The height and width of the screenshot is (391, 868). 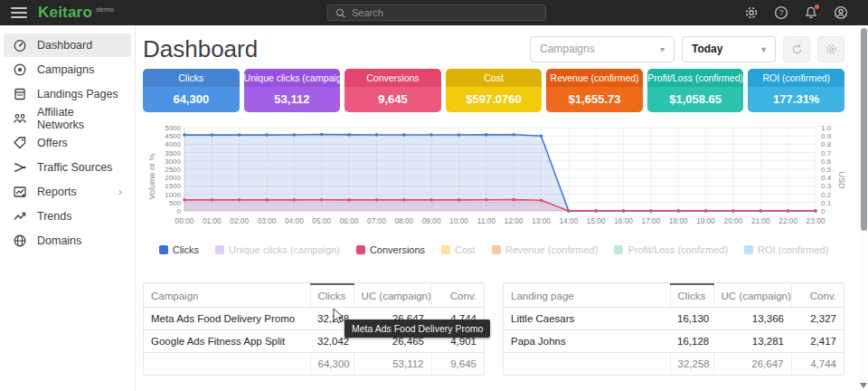 I want to click on sidebar-item-trends: Trends, so click(x=67, y=216).